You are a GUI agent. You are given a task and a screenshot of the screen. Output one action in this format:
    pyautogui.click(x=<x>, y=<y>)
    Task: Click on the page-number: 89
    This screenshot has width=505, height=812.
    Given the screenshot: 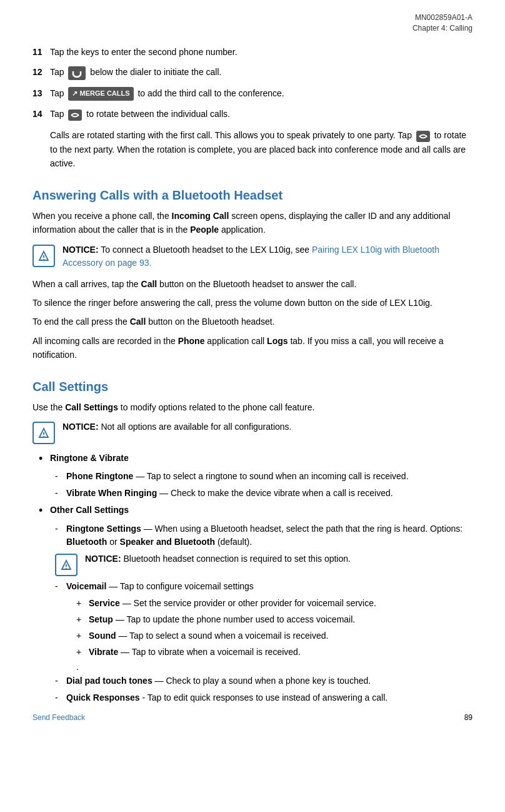 What is the action you would take?
    pyautogui.click(x=469, y=718)
    